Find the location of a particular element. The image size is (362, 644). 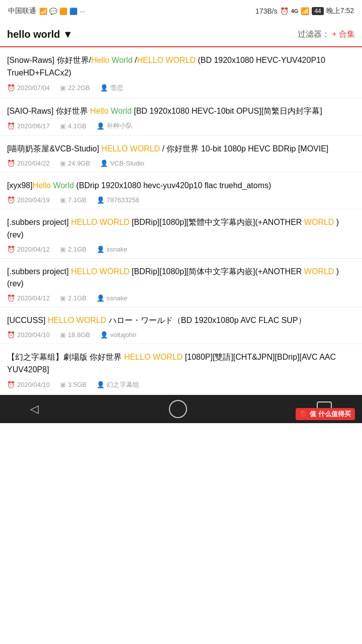

item-uploader: 👤 幻之字幕组 is located at coordinates (118, 385).